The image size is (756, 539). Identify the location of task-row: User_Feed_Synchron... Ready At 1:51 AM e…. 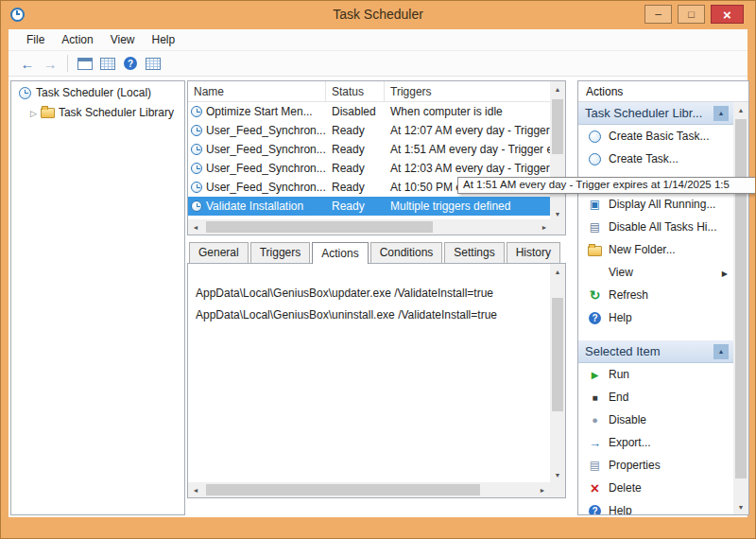
(369, 149).